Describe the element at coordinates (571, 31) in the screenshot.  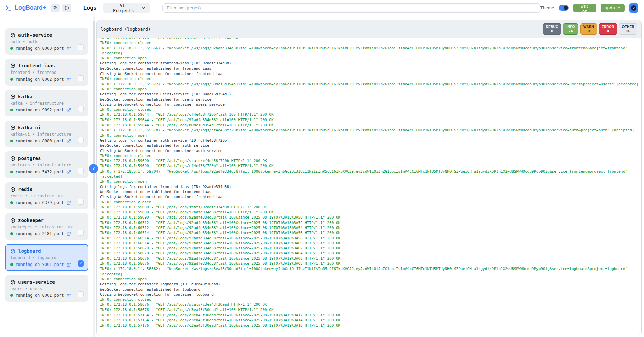
I see `badge-count: 74` at that location.